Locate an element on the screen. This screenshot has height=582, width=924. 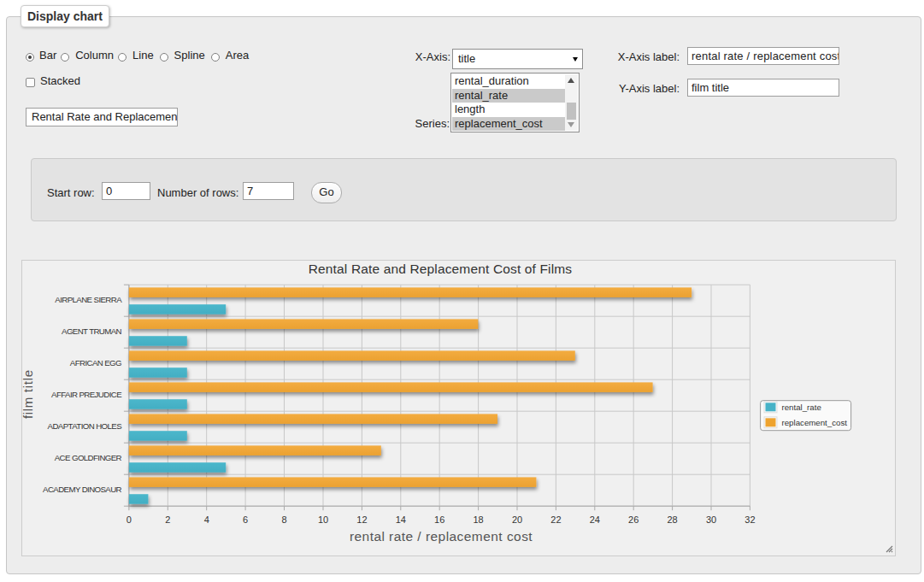
svg-text: replacement_cost is located at coordinates (815, 422).